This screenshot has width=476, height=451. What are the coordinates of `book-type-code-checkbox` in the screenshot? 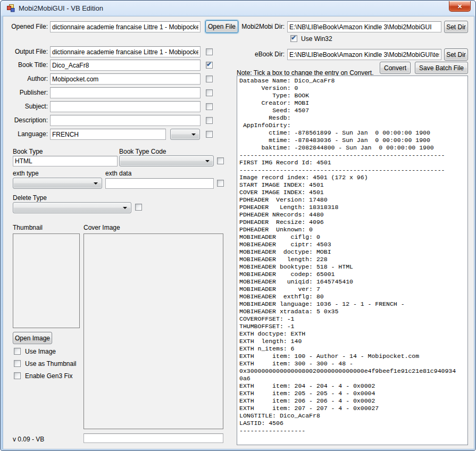 It's located at (220, 161).